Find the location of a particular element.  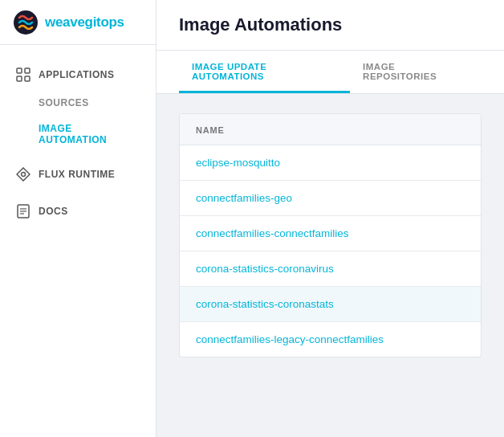

flux-icon is located at coordinates (23, 174).